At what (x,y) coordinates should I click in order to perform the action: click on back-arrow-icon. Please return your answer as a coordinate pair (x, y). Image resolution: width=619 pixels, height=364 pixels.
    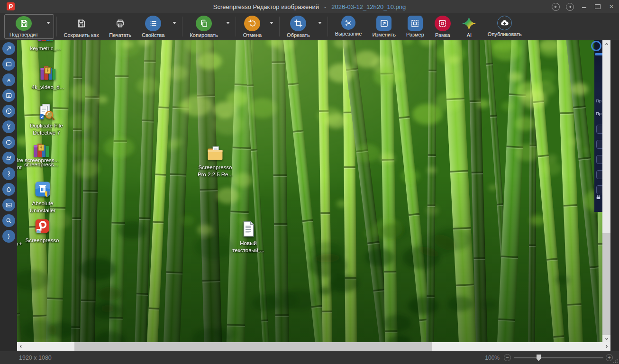
    Looking at the image, I should click on (555, 7).